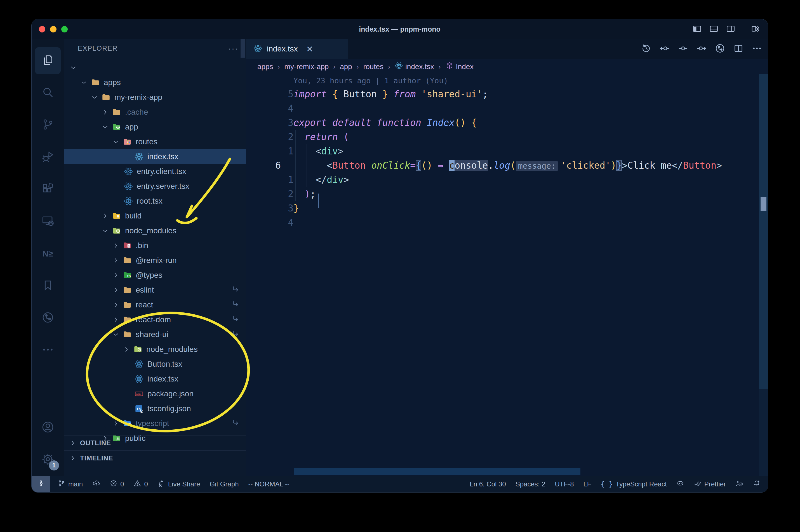 The height and width of the screenshot is (532, 800). I want to click on breadcrumb-index: Index, so click(460, 66).